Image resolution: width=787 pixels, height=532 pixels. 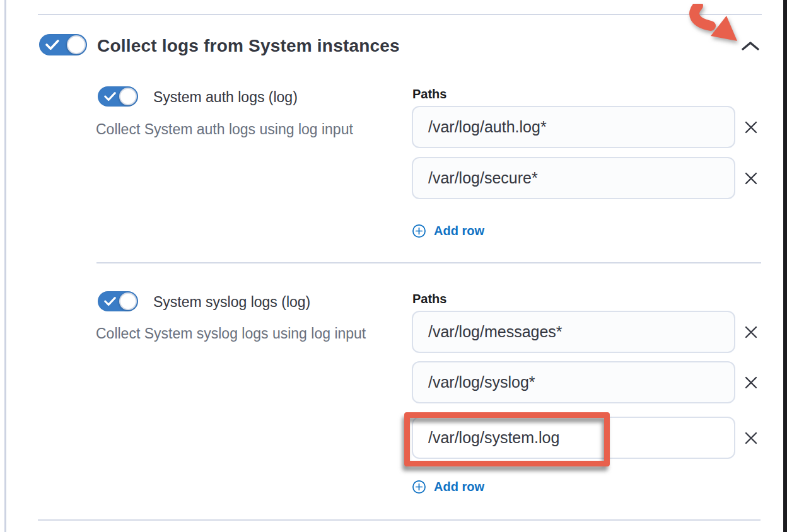 I want to click on path-input-system-log, so click(x=574, y=437).